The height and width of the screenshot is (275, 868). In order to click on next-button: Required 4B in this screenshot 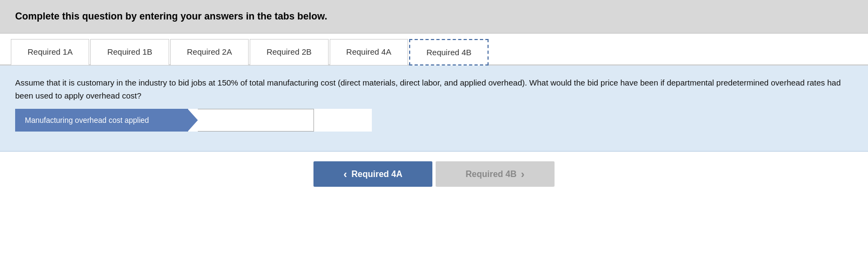, I will do `click(495, 174)`.